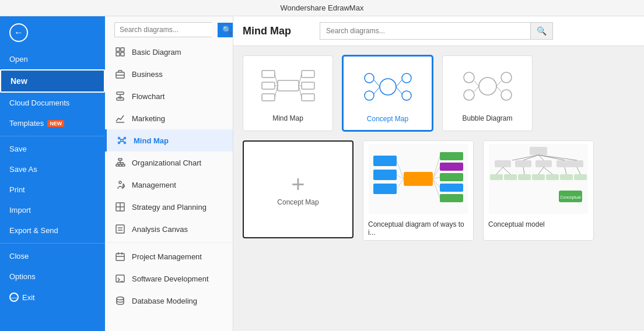  What do you see at coordinates (14, 297) in the screenshot?
I see `exit-icon: —` at bounding box center [14, 297].